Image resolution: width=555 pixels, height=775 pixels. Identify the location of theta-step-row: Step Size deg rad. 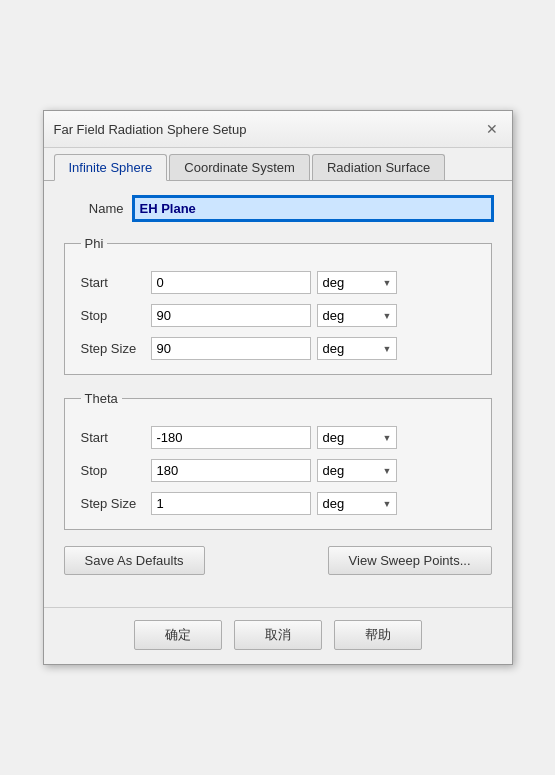
(278, 504).